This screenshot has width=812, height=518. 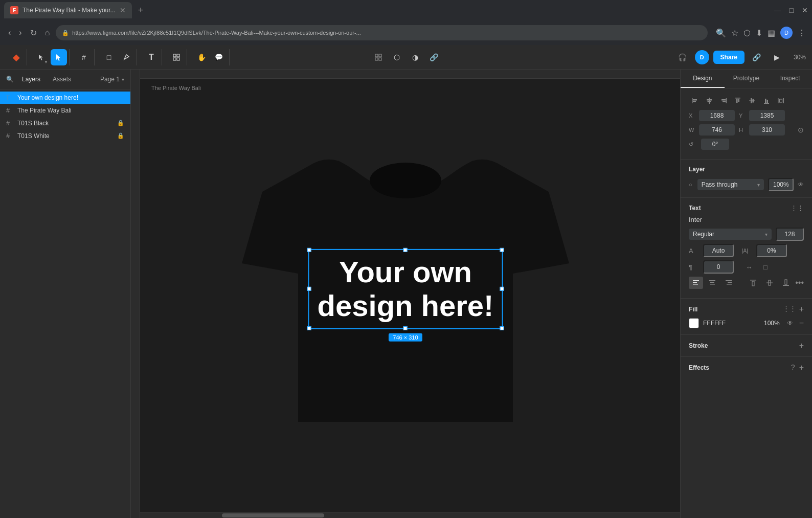 What do you see at coordinates (790, 323) in the screenshot?
I see `fill-visibility-icon: 👁` at bounding box center [790, 323].